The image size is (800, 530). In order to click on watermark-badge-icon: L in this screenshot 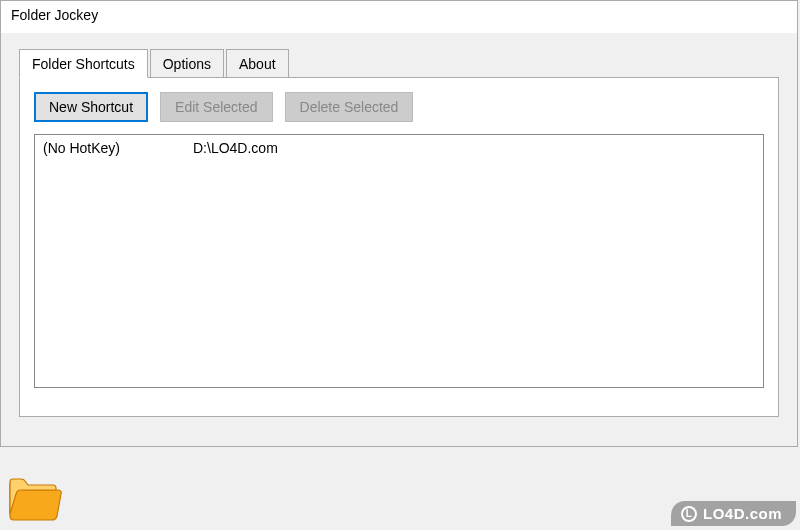, I will do `click(689, 514)`.